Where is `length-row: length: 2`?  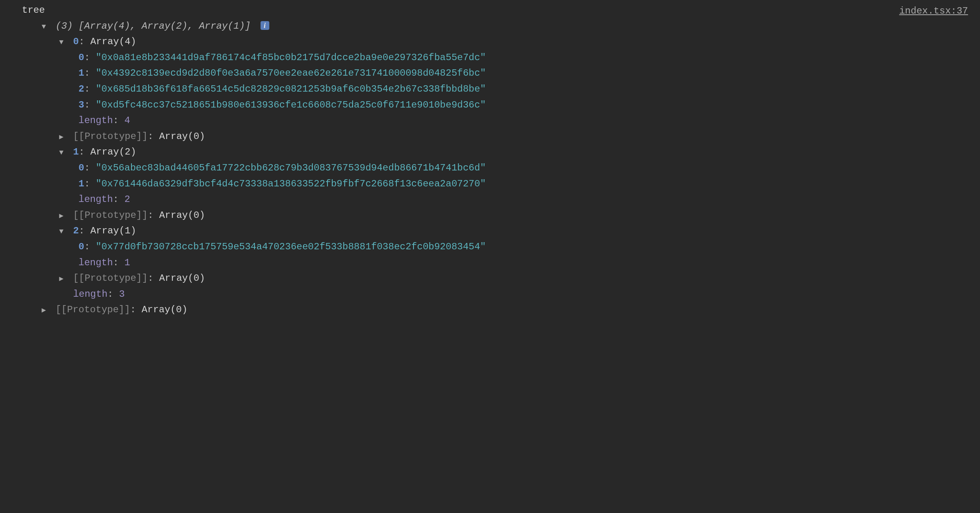
length-row: length: 2 is located at coordinates (495, 200).